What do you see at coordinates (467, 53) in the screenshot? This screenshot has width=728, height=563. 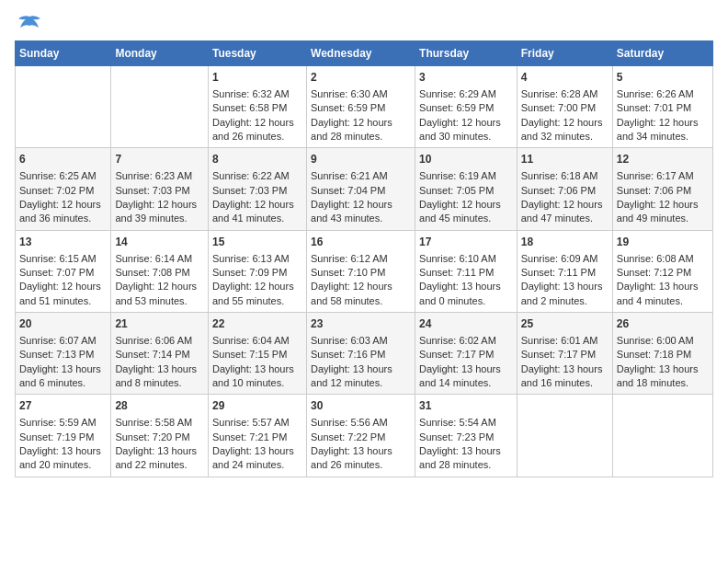 I see `header-cell-thursday: Thursday` at bounding box center [467, 53].